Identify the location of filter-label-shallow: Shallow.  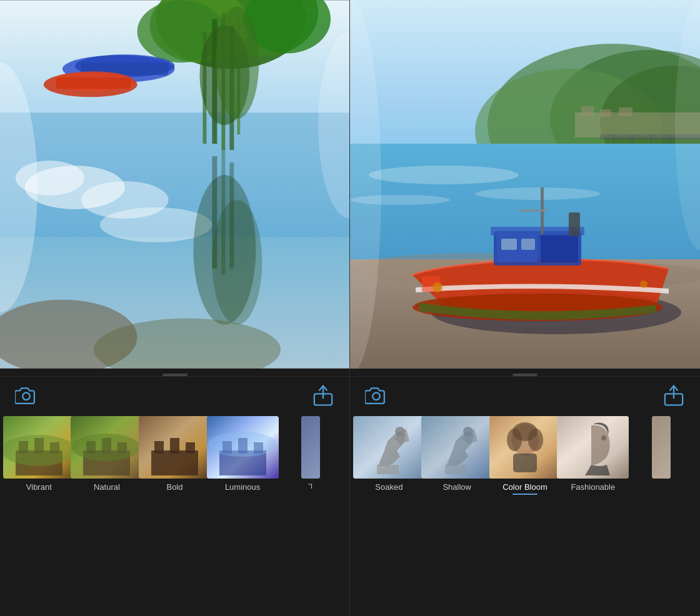
(457, 487).